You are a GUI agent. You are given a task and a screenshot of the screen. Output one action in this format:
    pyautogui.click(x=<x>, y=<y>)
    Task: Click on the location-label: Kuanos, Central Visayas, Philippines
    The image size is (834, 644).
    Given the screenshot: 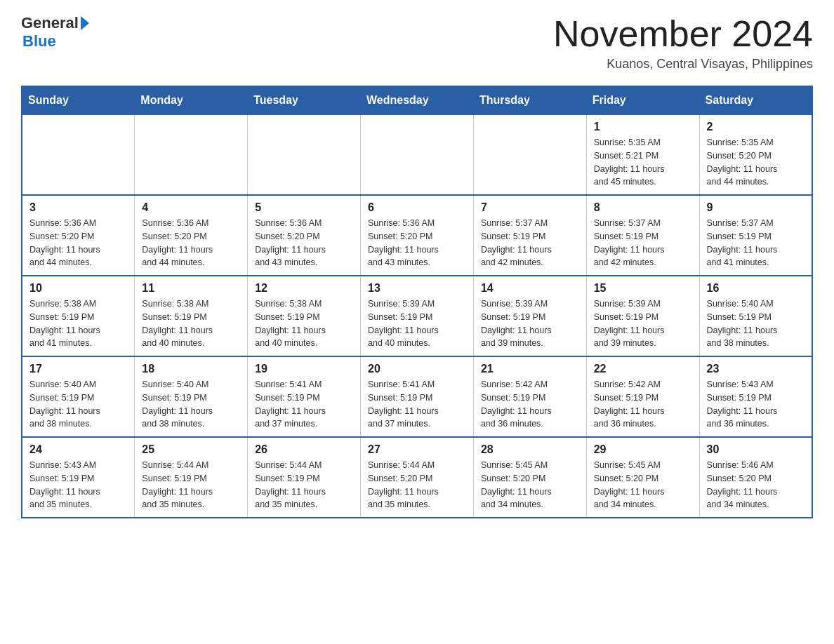 What is the action you would take?
    pyautogui.click(x=683, y=65)
    